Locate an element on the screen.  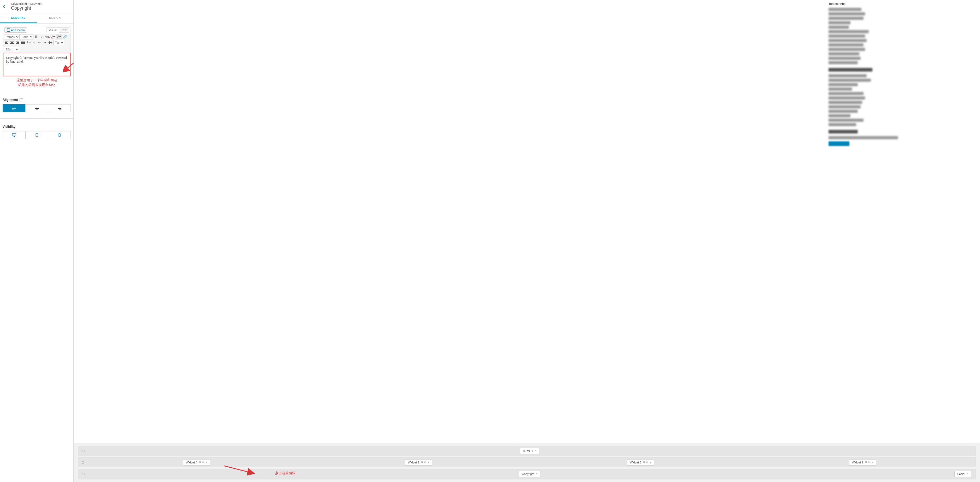
desktop-icon is located at coordinates (14, 135).